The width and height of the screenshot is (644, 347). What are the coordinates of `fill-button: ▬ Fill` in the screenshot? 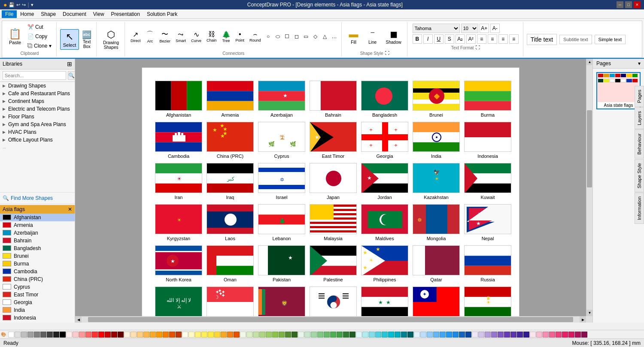 It's located at (354, 37).